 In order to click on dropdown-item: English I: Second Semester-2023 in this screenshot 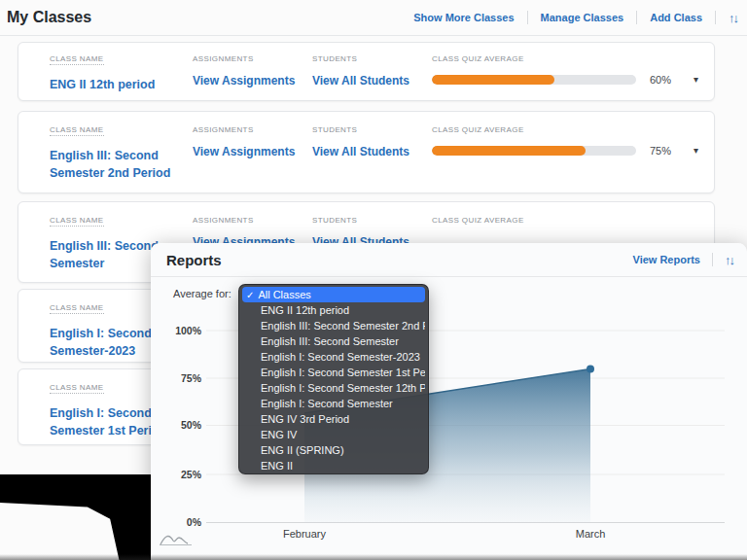, I will do `click(334, 357)`.